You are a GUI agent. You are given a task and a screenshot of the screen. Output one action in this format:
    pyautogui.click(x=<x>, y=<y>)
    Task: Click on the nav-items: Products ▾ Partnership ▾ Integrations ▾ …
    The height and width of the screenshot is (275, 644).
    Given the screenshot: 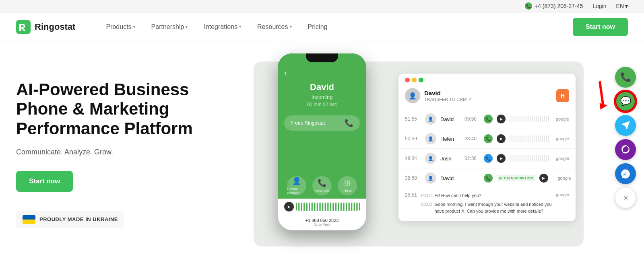 What is the action you would take?
    pyautogui.click(x=336, y=27)
    